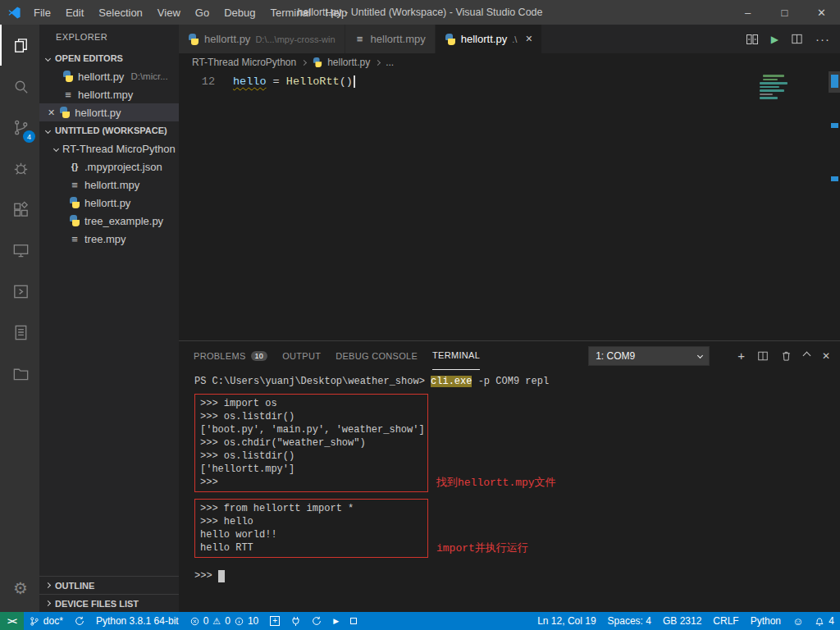 Image resolution: width=840 pixels, height=630 pixels. What do you see at coordinates (20, 291) in the screenshot?
I see `device-run-icon` at bounding box center [20, 291].